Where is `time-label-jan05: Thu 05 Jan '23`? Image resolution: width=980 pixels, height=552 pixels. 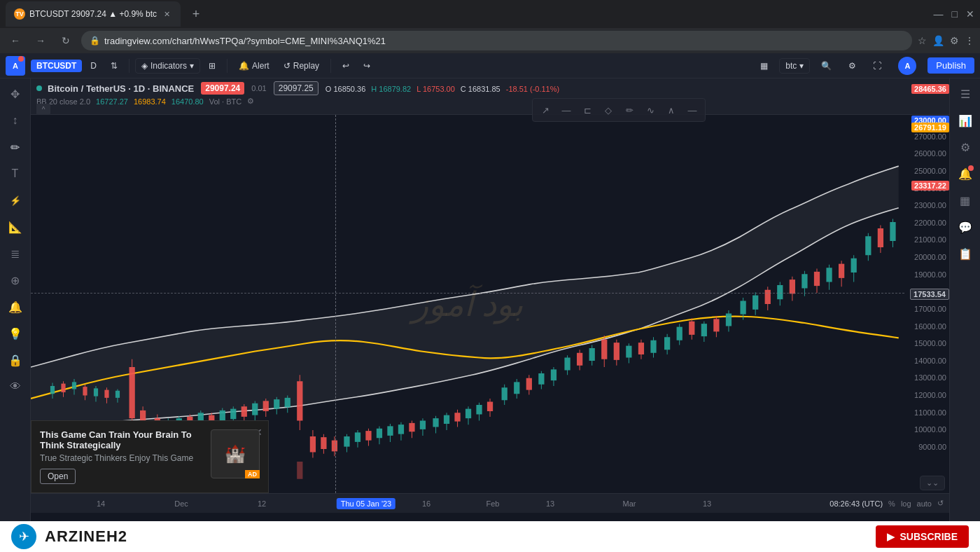 time-label-jan05: Thu 05 Jan '23 is located at coordinates (366, 504).